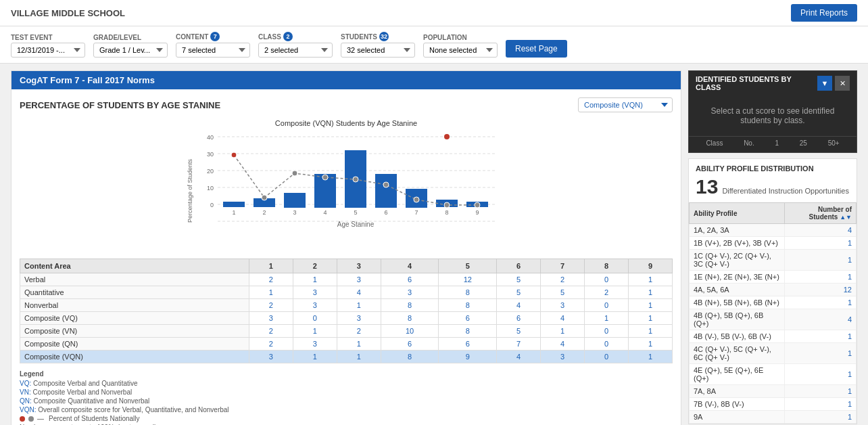 This screenshot has height=425, width=868. Describe the element at coordinates (773, 244) in the screenshot. I see `list-item: 1B (V+), 2B (V+), 3B (V+)1` at that location.